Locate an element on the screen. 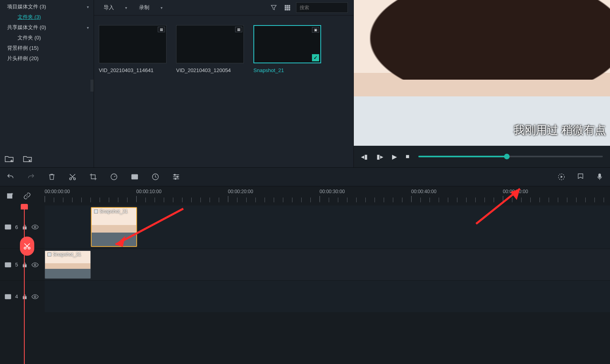 The width and height of the screenshot is (610, 364). playhead is located at coordinates (24, 285).